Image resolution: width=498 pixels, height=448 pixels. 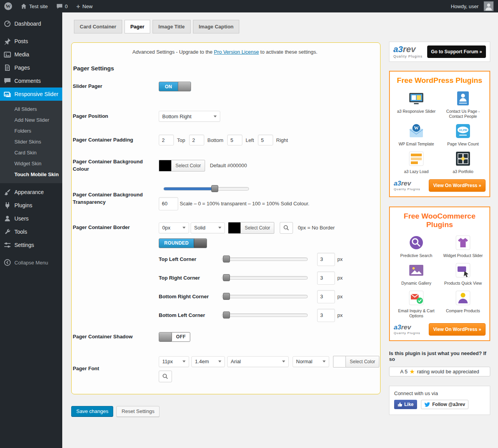 I want to click on admin-bar-new: + New, so click(x=84, y=6).